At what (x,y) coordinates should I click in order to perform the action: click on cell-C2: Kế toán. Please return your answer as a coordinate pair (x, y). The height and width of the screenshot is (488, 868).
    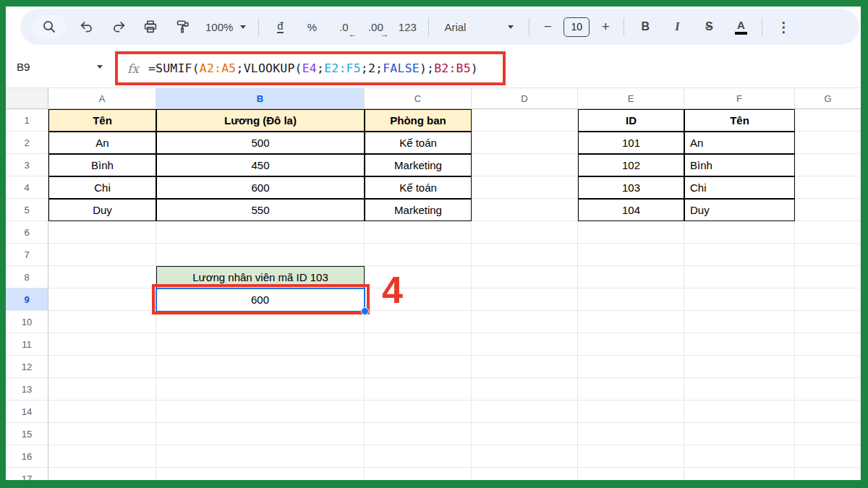
    Looking at the image, I should click on (418, 143).